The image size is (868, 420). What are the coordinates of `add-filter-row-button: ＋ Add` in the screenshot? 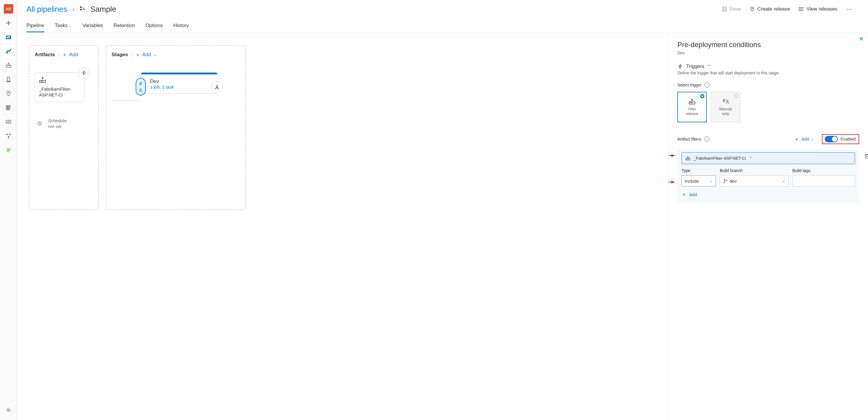 It's located at (768, 194).